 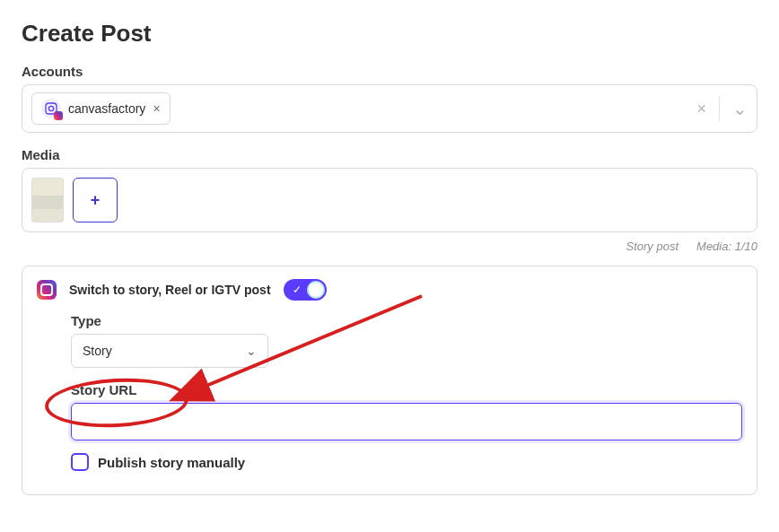 What do you see at coordinates (390, 72) in the screenshot?
I see `accounts-label: Accounts` at bounding box center [390, 72].